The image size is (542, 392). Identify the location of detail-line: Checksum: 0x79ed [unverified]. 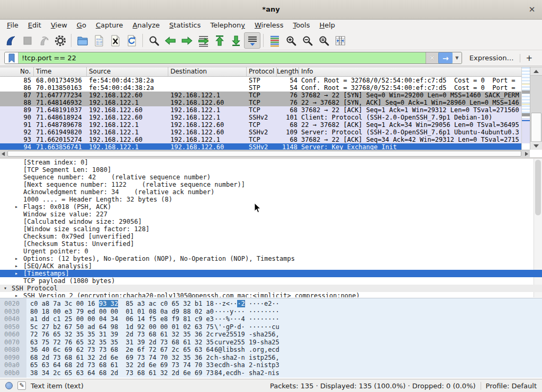
(271, 236).